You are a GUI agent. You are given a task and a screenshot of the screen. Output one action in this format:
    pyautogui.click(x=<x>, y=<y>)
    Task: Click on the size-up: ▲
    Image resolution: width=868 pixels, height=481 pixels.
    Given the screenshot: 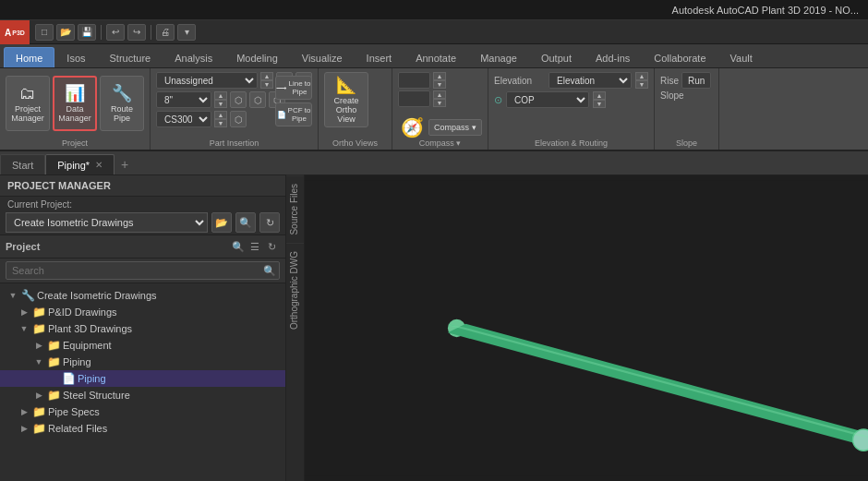 What is the action you would take?
    pyautogui.click(x=221, y=96)
    